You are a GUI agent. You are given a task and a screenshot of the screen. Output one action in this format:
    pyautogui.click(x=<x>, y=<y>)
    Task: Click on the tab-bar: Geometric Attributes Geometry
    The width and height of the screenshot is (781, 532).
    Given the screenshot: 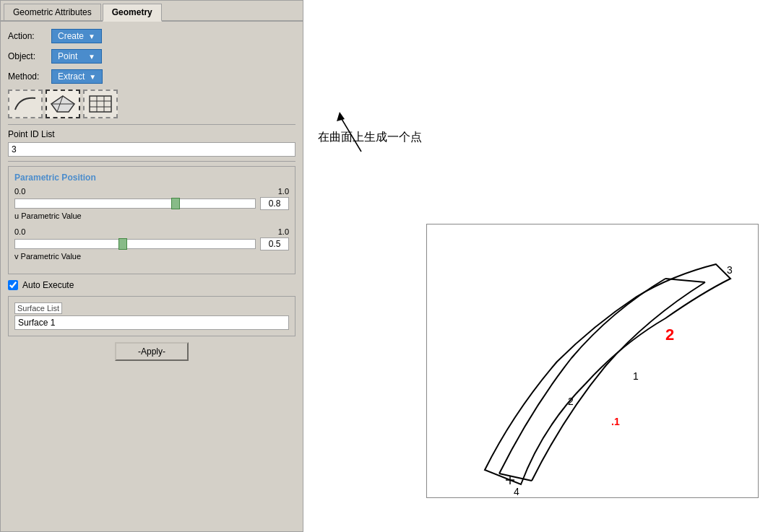 What is the action you would take?
    pyautogui.click(x=152, y=12)
    